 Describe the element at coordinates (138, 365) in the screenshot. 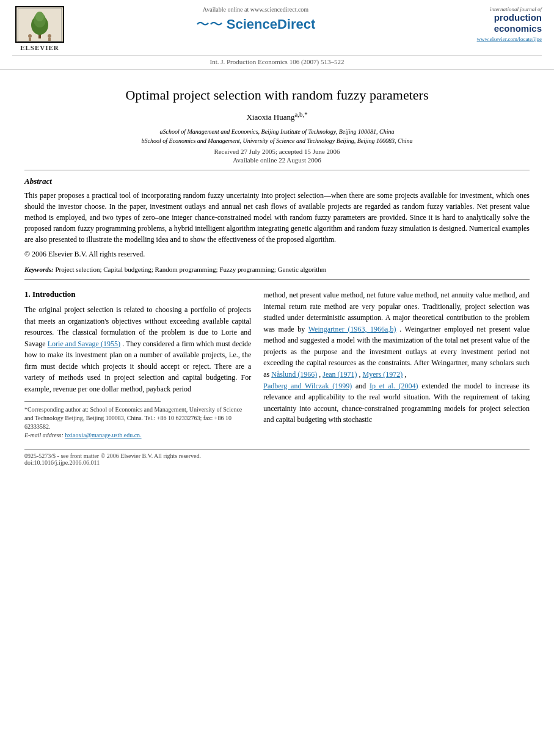

I see `column-left: 1. Introduction The original project sel…` at that location.